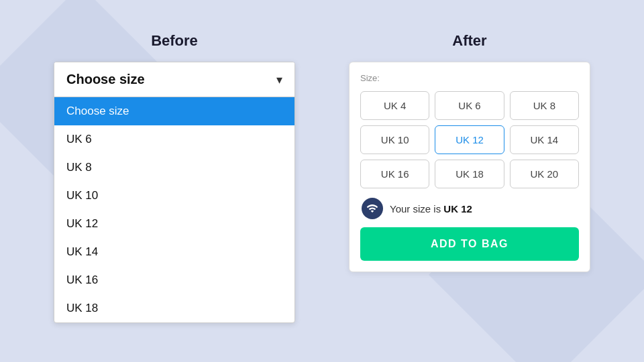 The height and width of the screenshot is (362, 644). I want to click on list-item: UK 16, so click(174, 280).